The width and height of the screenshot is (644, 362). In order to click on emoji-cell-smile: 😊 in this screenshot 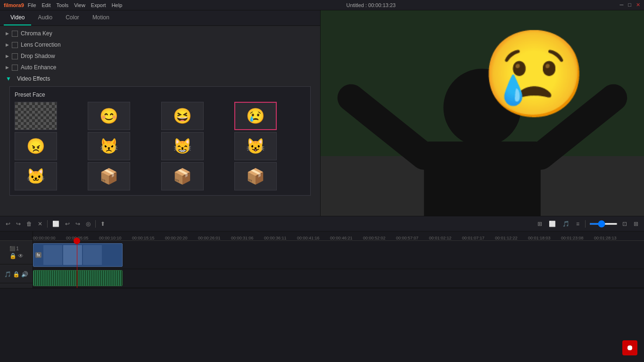, I will do `click(109, 116)`.